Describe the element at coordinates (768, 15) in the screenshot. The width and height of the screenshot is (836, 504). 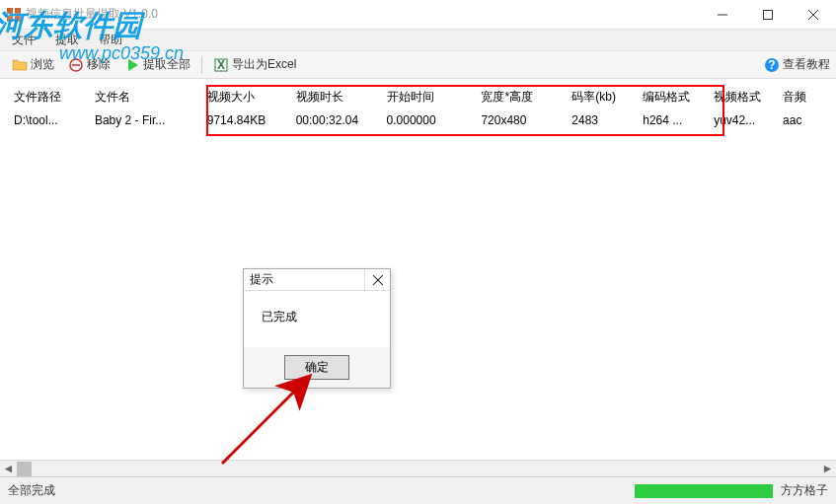
I see `maximize-button` at that location.